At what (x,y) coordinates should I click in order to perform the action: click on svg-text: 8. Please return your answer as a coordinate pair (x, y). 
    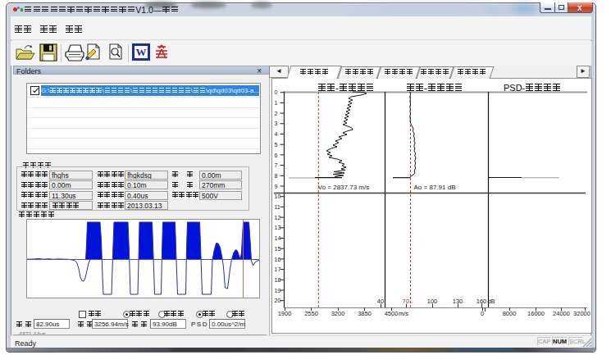
    Looking at the image, I should click on (276, 175).